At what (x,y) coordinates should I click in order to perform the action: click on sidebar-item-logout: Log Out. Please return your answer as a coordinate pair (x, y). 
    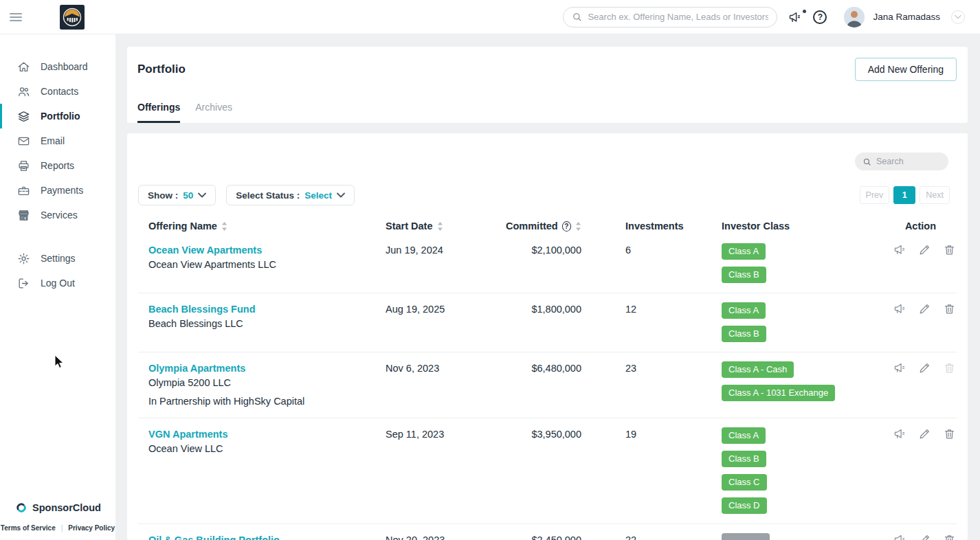
    Looking at the image, I should click on (58, 283).